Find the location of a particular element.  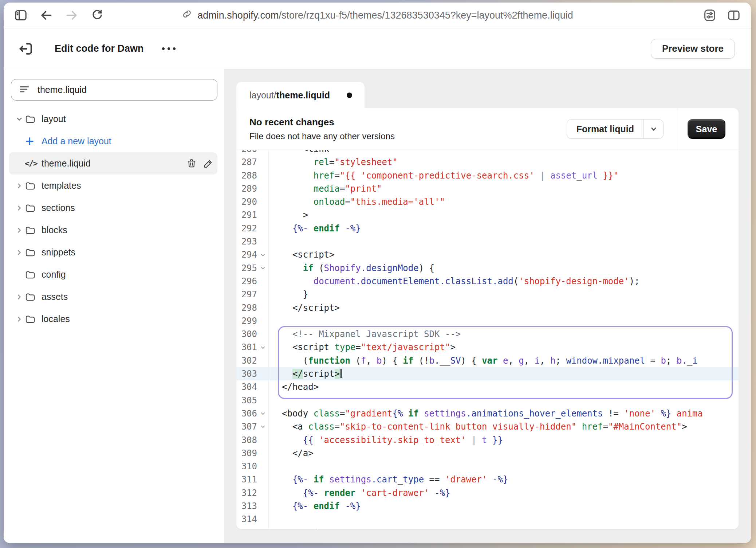

split-view-icon is located at coordinates (734, 15).